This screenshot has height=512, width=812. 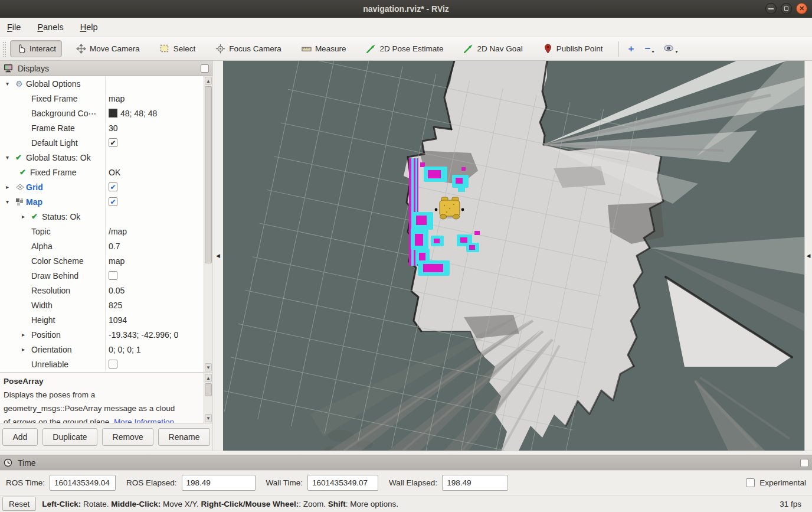 I want to click on property-checkbox, so click(x=113, y=364).